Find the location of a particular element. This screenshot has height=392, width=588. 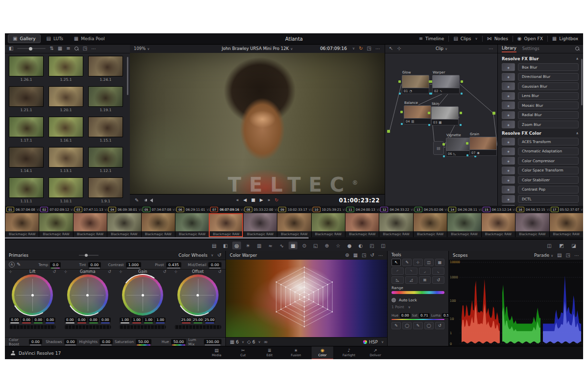

nodes-button: ⋈Nodes is located at coordinates (498, 39).